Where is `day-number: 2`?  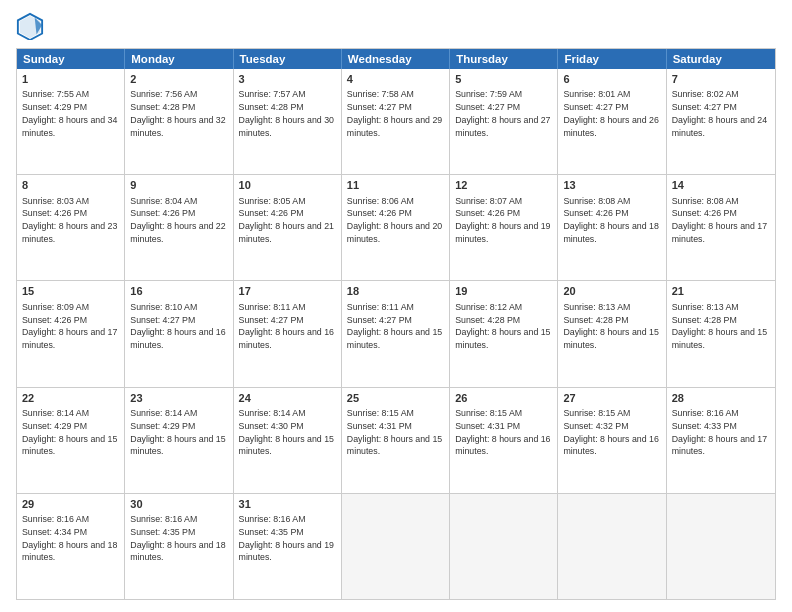 day-number: 2 is located at coordinates (178, 80).